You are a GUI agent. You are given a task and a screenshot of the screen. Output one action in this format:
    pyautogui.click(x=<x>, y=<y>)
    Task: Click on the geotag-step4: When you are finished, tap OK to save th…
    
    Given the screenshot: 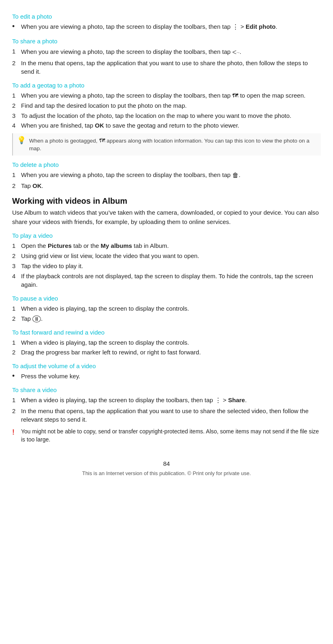 What is the action you would take?
    pyautogui.click(x=130, y=126)
    